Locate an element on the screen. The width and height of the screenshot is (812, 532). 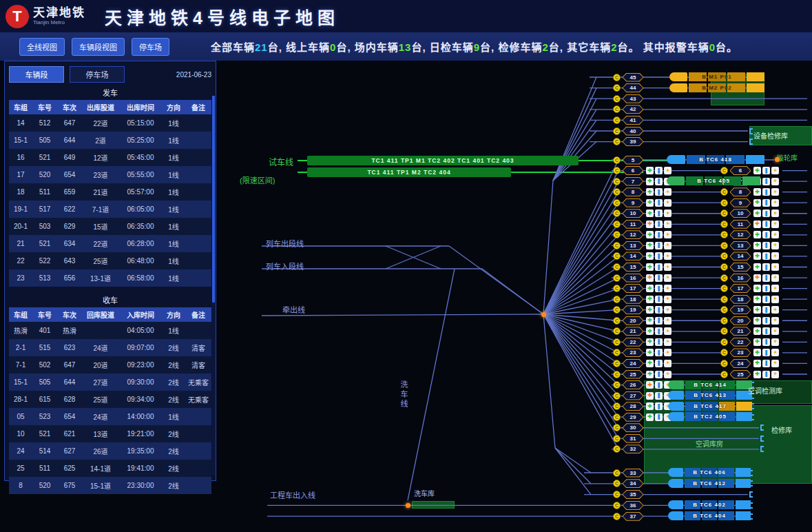
table-row: 2-151562324道09:07:002线清客 is located at coordinates (110, 347).